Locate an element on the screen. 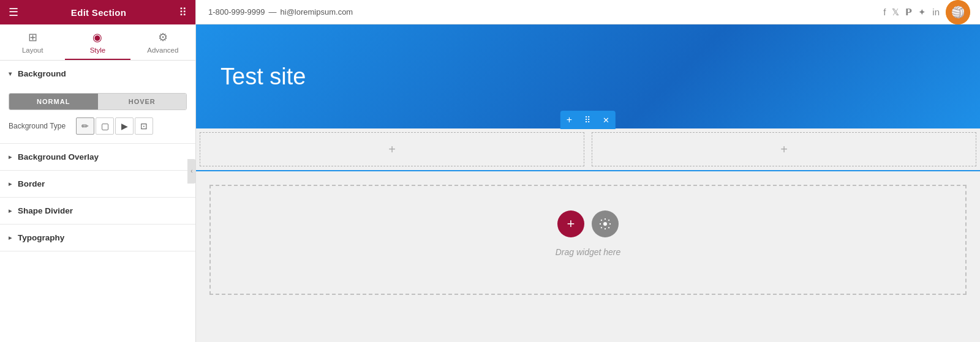  two-col-section: + + is located at coordinates (588, 150).